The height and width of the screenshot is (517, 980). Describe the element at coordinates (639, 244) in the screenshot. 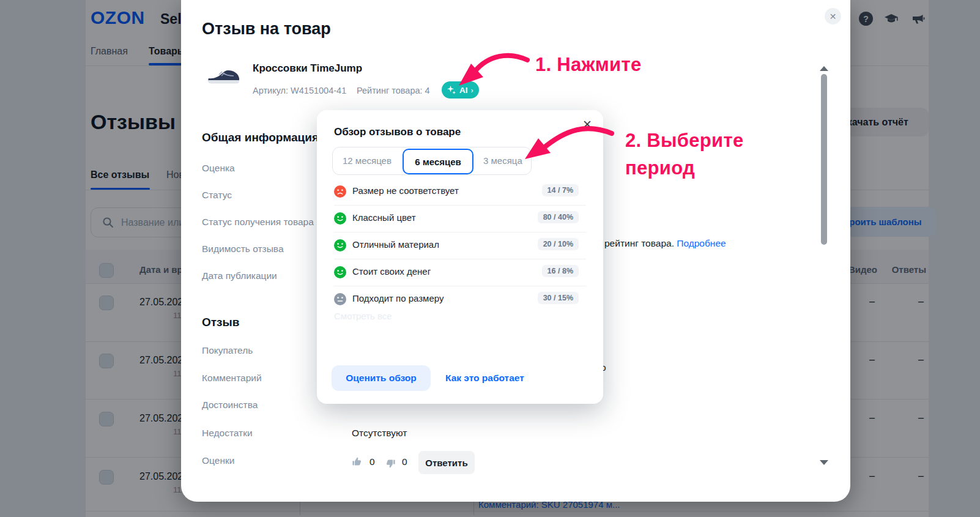

I see `description-fragment-text: рейтинг товара.` at that location.